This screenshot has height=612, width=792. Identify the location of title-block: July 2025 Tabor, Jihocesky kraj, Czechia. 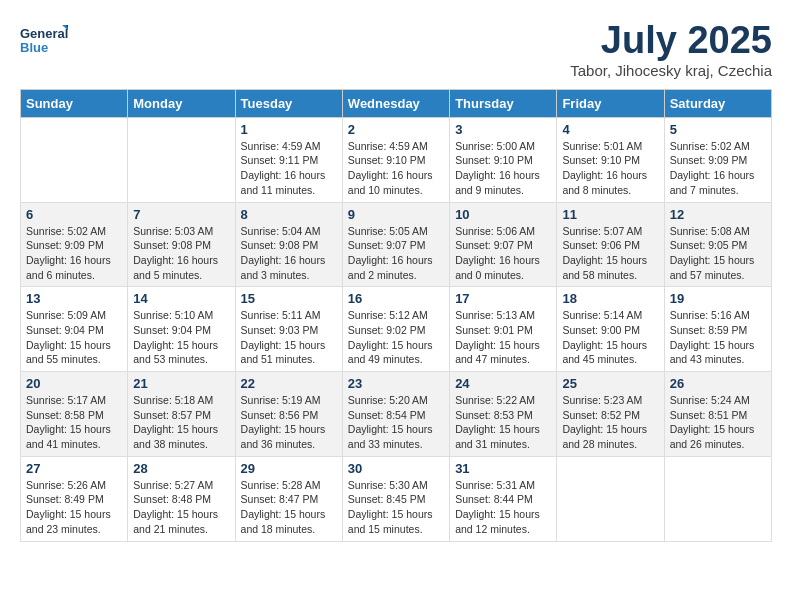
(671, 50).